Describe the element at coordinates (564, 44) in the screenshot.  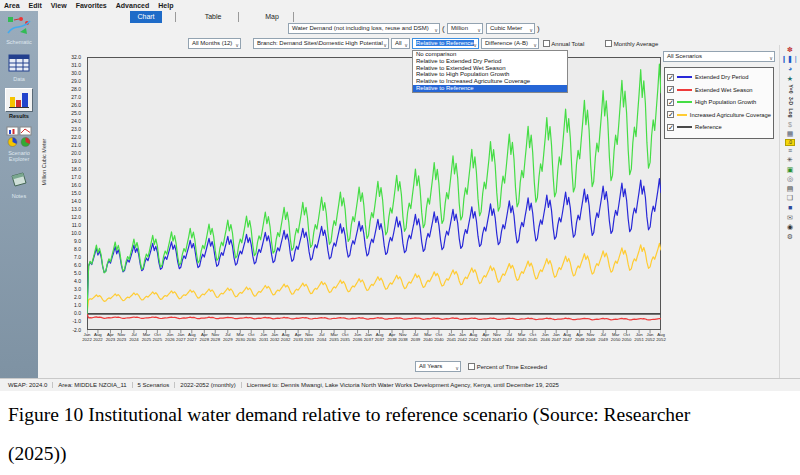
I see `annual-total-checkbox: Annual Total` at that location.